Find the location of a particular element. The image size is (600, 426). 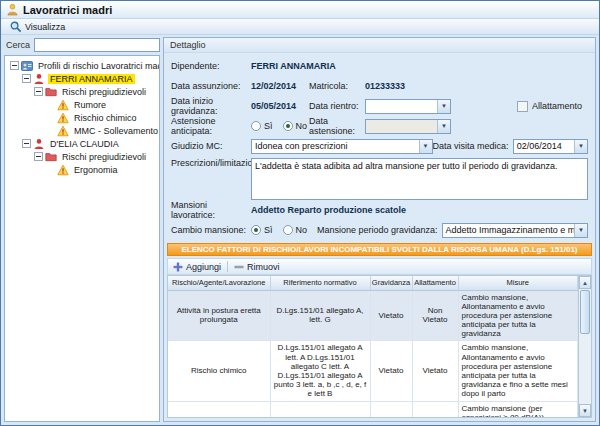

cell-riferimento: D.Lgs.151/01 allegato C lett.A,1,c D.Lgs… is located at coordinates (320, 409).